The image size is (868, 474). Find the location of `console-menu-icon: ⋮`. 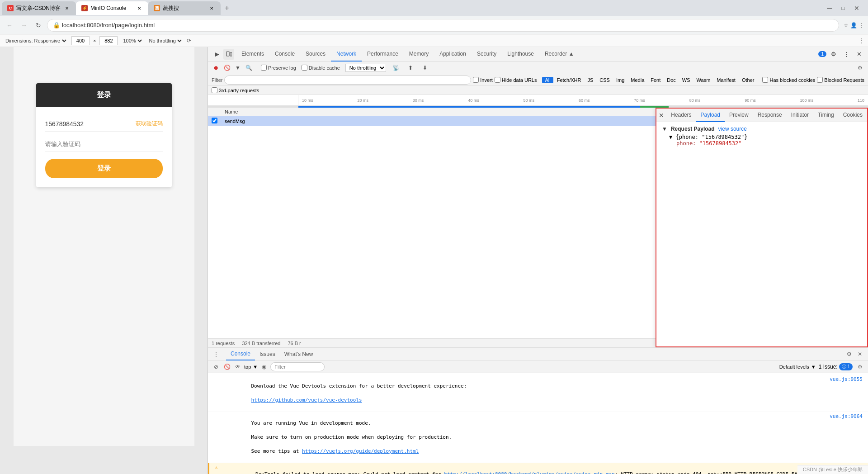

console-menu-icon: ⋮ is located at coordinates (216, 354).